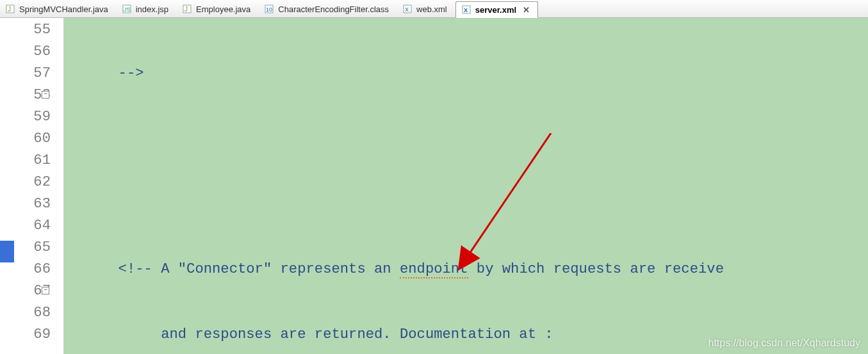  Describe the element at coordinates (26, 30) in the screenshot. I see `line-number: 55` at that location.